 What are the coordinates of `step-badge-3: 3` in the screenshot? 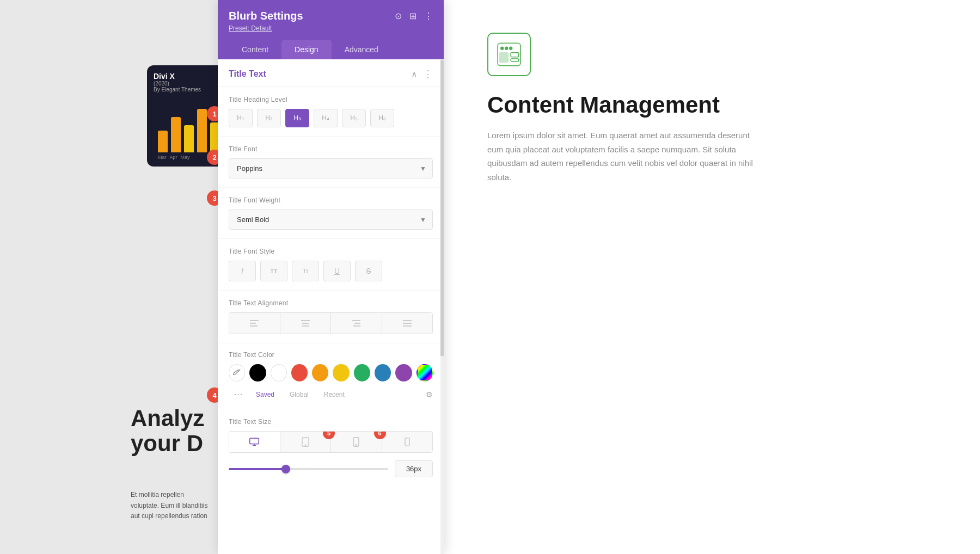 It's located at (212, 198).